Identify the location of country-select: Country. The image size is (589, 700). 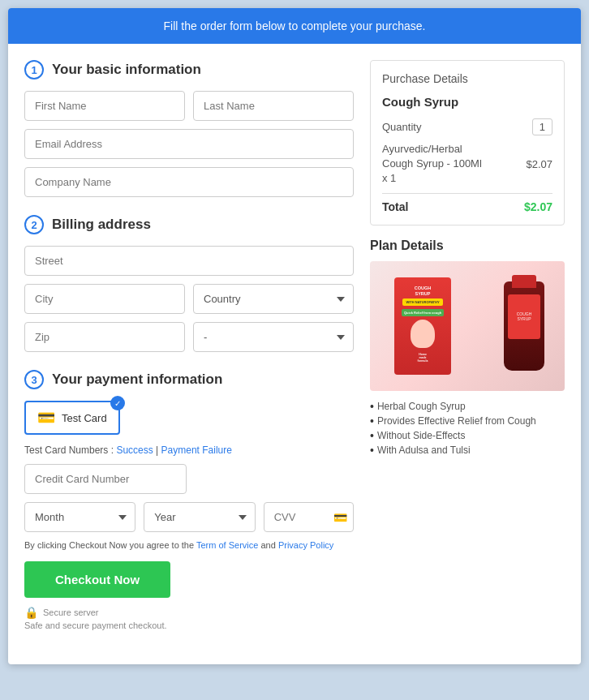
(273, 298).